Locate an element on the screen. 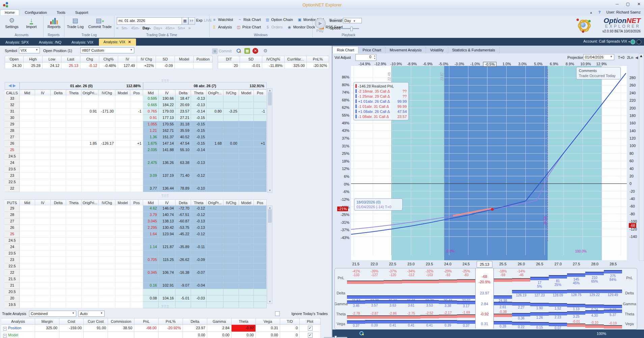  greeks-cell: 24.98 is located at coordinates (503, 293).